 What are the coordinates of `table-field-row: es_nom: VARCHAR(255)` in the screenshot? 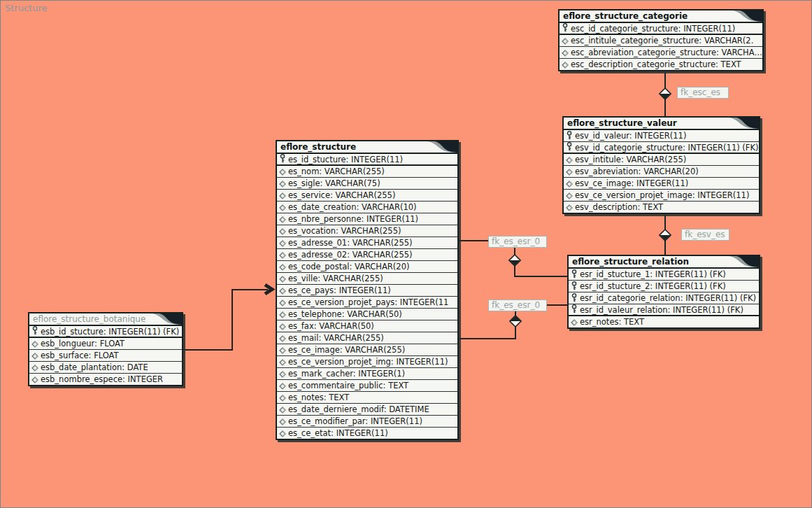 It's located at (367, 172).